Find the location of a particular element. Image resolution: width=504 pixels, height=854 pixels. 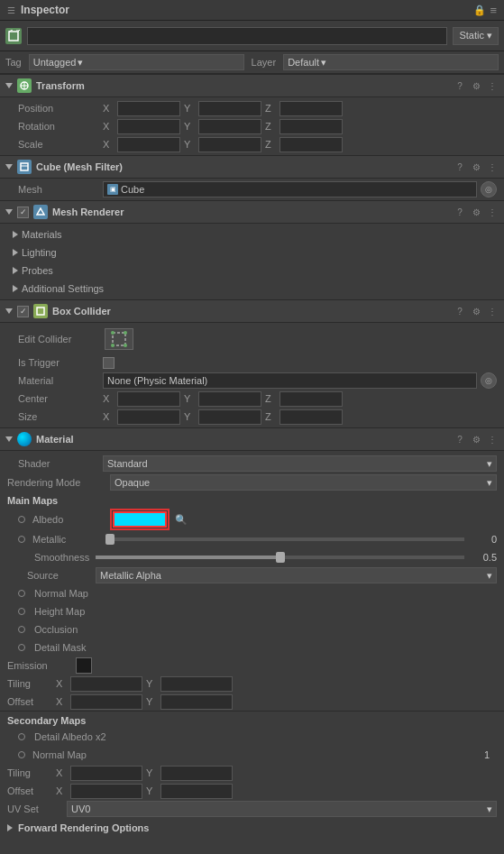

scl-z-input: 1 is located at coordinates (311, 144).